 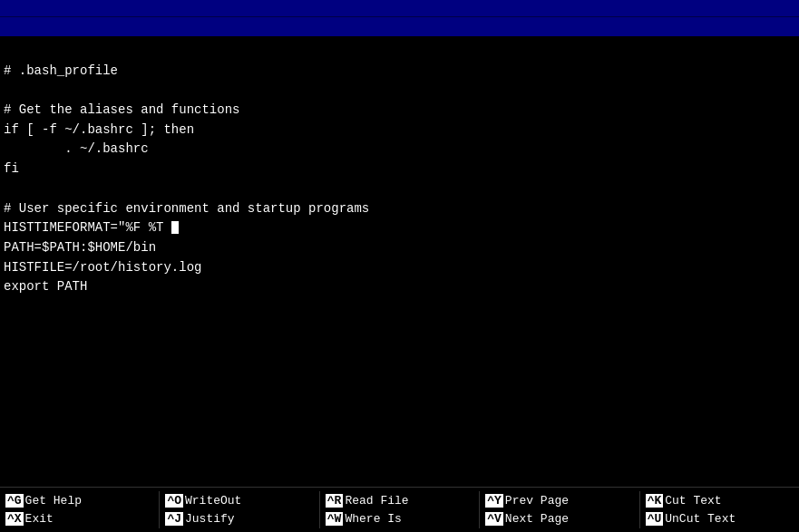 What do you see at coordinates (399, 500) in the screenshot?
I see `shortcut-row: ^R Read File` at bounding box center [399, 500].